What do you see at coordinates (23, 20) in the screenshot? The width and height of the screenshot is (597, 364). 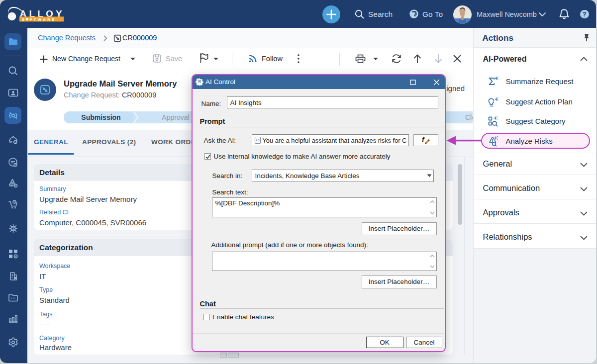 I see `svg-text: S` at bounding box center [23, 20].